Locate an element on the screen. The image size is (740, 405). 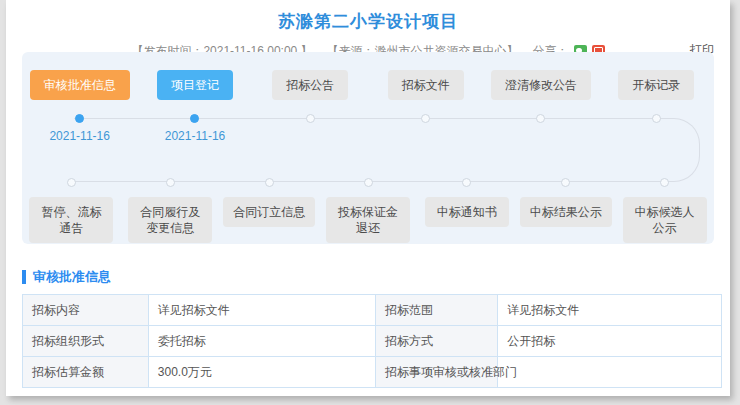
field-label: 招标内容 is located at coordinates (86, 310).